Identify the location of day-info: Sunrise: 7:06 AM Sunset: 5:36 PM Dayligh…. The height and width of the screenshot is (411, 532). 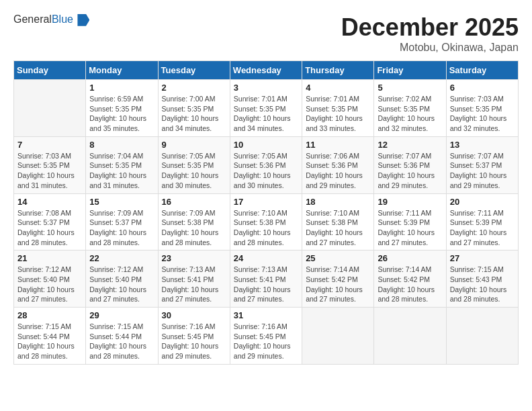
(338, 171).